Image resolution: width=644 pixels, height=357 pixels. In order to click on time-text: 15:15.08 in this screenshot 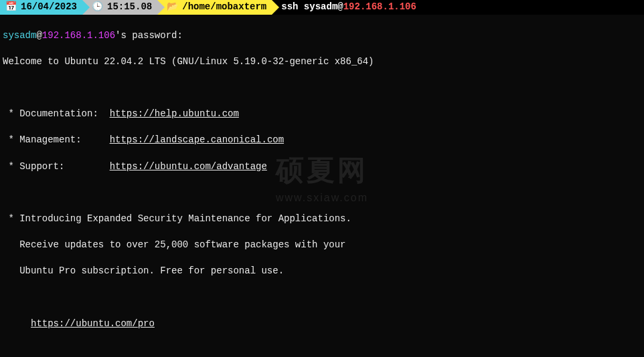, I will do `click(130, 7)`.